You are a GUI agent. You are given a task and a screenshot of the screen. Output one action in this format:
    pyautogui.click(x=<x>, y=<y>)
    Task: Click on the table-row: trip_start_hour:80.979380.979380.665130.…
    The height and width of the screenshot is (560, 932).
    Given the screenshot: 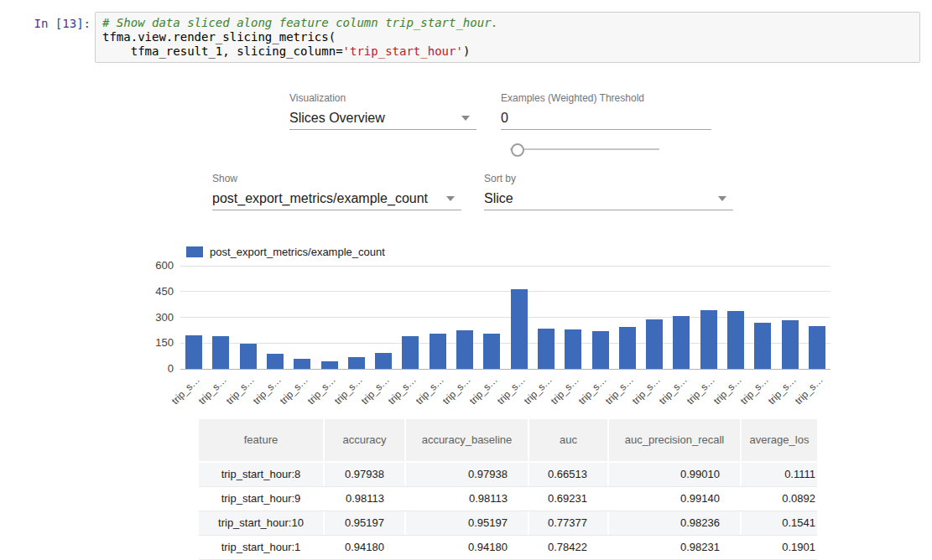 What is the action you would take?
    pyautogui.click(x=508, y=474)
    